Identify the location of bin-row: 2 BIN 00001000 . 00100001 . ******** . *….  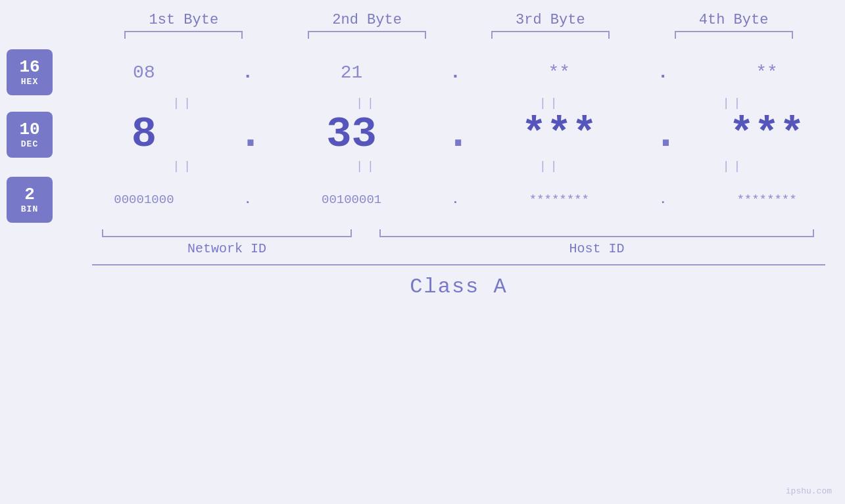
(422, 200).